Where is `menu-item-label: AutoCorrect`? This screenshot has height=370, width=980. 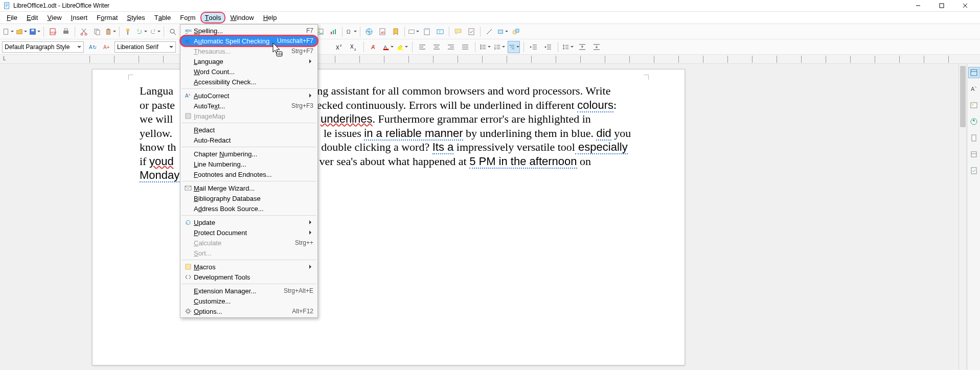 menu-item-label: AutoCorrect is located at coordinates (250, 96).